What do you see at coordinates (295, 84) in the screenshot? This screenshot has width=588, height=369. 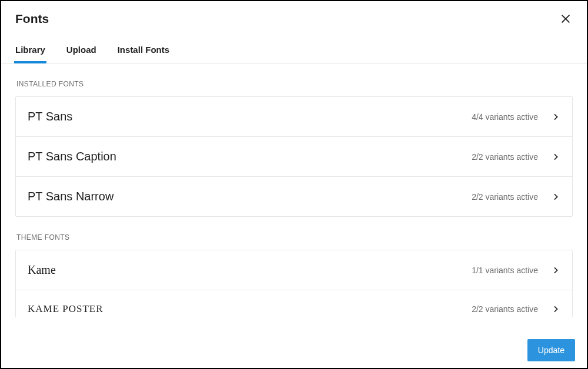 I see `installed-fonts-label: INSTALLED FONTS` at bounding box center [295, 84].